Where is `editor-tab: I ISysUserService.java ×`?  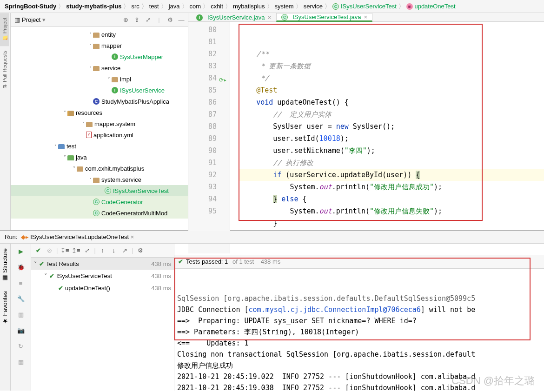
editor-tab: I ISysUserService.java × is located at coordinates (233, 17).